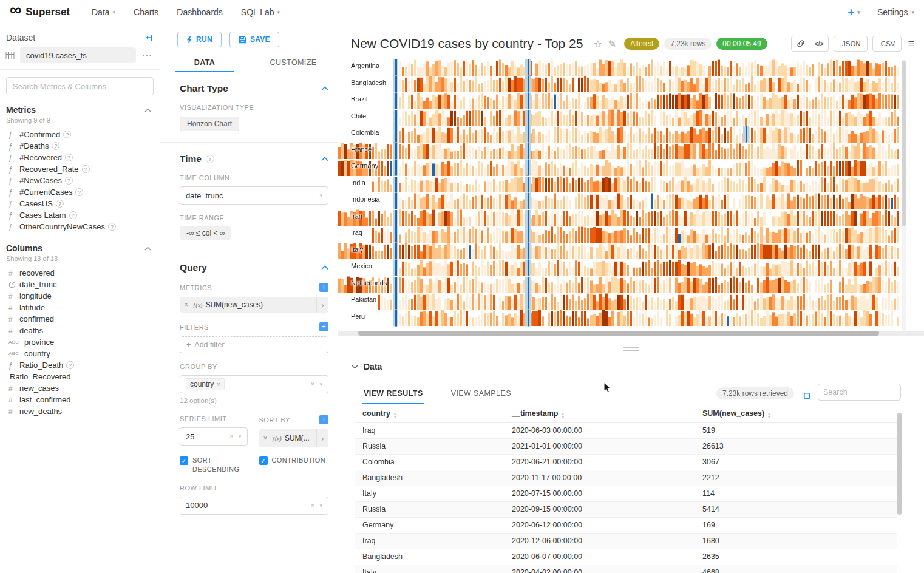 The height and width of the screenshot is (573, 924). I want to click on favorite-star-icon: ☆, so click(597, 44).